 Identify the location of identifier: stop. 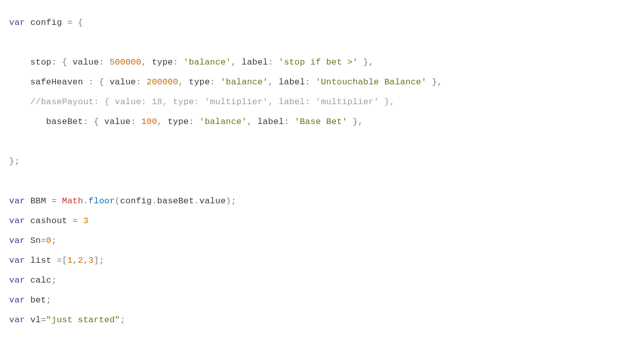
(41, 62).